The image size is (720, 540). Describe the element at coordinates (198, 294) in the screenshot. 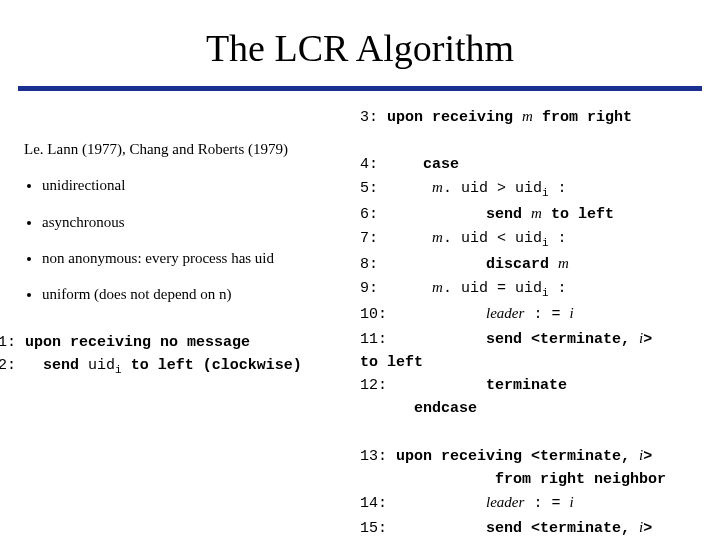

I see `list-item: uniform (does not depend on n)` at that location.